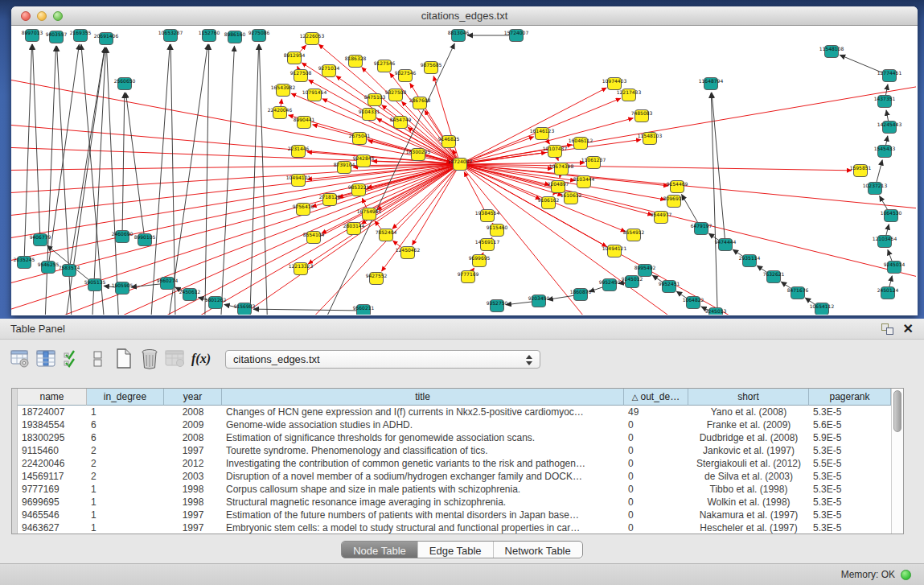 The image size is (924, 585). What do you see at coordinates (52, 528) in the screenshot?
I see `cell-name: 9463627` at bounding box center [52, 528].